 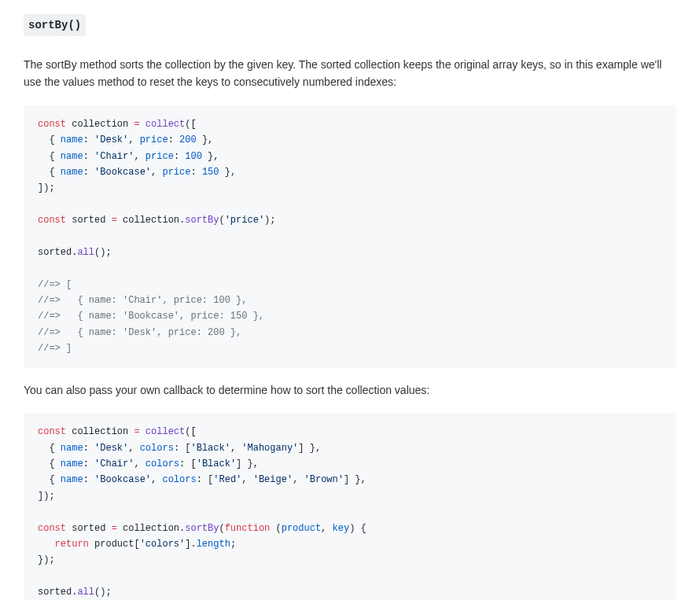 What do you see at coordinates (151, 528) in the screenshot?
I see `code-token: collection.` at bounding box center [151, 528].